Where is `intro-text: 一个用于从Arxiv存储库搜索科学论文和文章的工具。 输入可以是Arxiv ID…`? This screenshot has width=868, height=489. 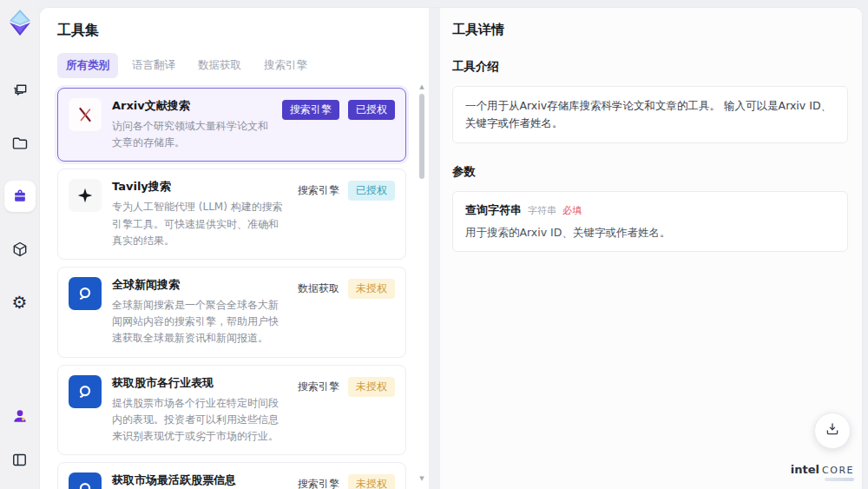
intro-text: 一个用于从Arxiv存储库搜索科学论文和文章的工具。 输入可以是Arxiv ID… is located at coordinates (650, 115).